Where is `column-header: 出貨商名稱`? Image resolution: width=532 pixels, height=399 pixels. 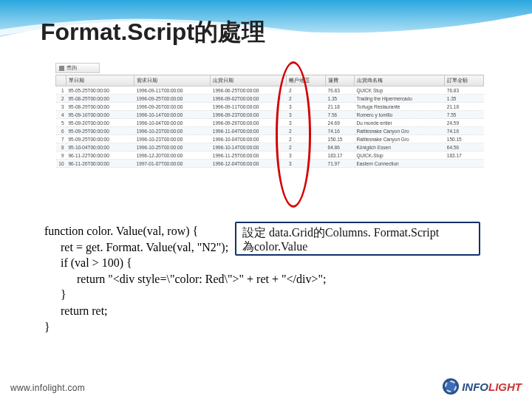
column-header: 出貨商名稱 is located at coordinates (400, 81).